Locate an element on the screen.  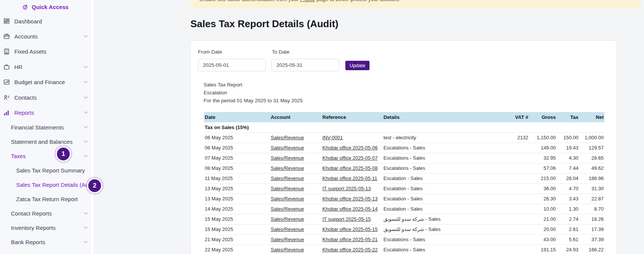
cell-date: 13 May 2025 is located at coordinates (237, 189).